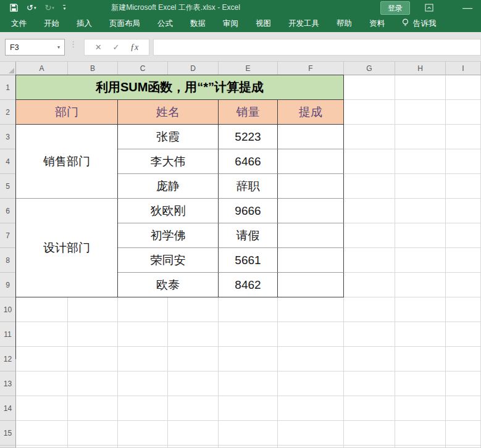 Image resolution: width=481 pixels, height=448 pixels. Describe the element at coordinates (8, 334) in the screenshot. I see `row-header-11: 11` at that location.